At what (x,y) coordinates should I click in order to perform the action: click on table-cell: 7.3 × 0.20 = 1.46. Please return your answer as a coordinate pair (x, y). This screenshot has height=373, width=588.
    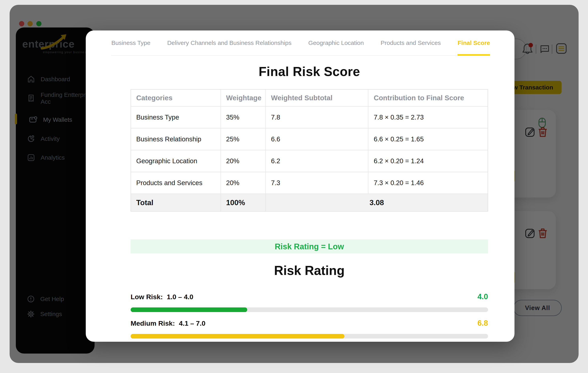
    Looking at the image, I should click on (428, 183).